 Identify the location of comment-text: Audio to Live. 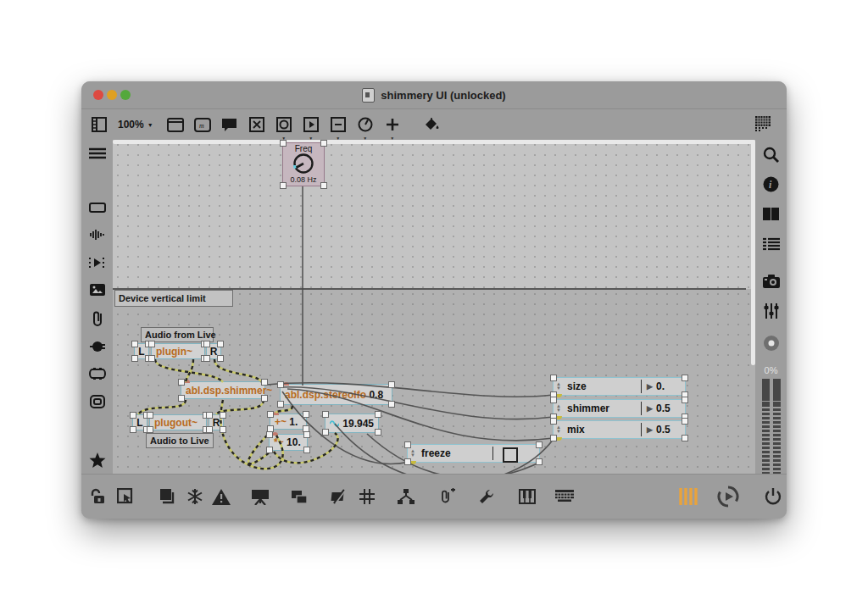
(180, 441).